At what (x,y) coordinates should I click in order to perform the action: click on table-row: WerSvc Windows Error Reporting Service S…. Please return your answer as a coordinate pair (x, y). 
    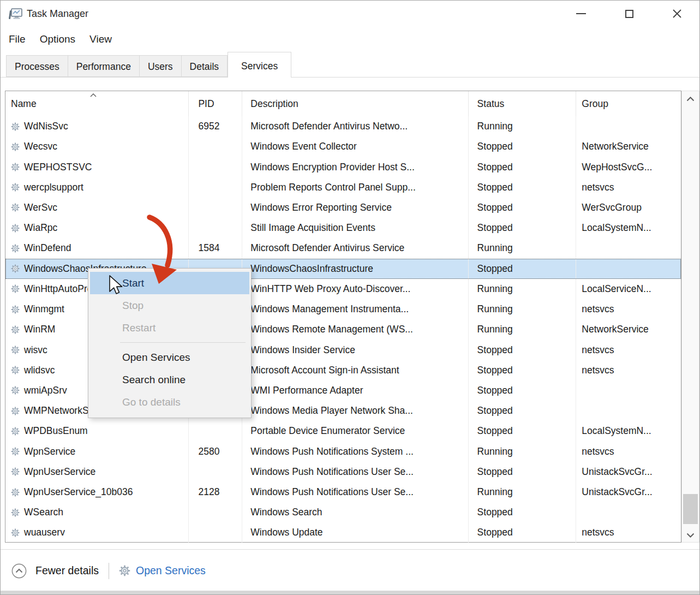
    Looking at the image, I should click on (343, 207).